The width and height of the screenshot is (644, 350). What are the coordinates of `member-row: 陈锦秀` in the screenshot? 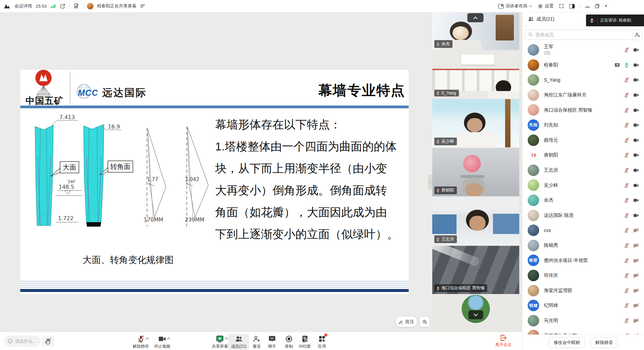 It's located at (583, 245).